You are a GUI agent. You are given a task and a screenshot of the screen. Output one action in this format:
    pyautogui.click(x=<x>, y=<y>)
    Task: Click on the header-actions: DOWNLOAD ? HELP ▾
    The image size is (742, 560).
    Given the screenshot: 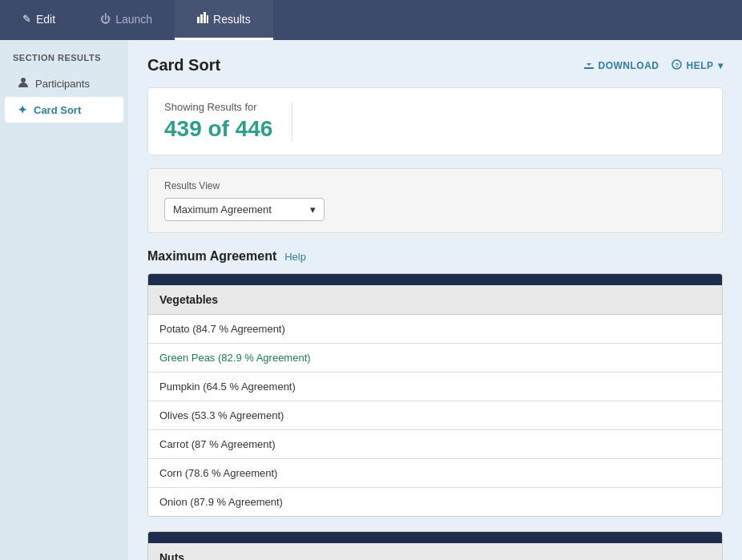 What is the action you would take?
    pyautogui.click(x=654, y=66)
    